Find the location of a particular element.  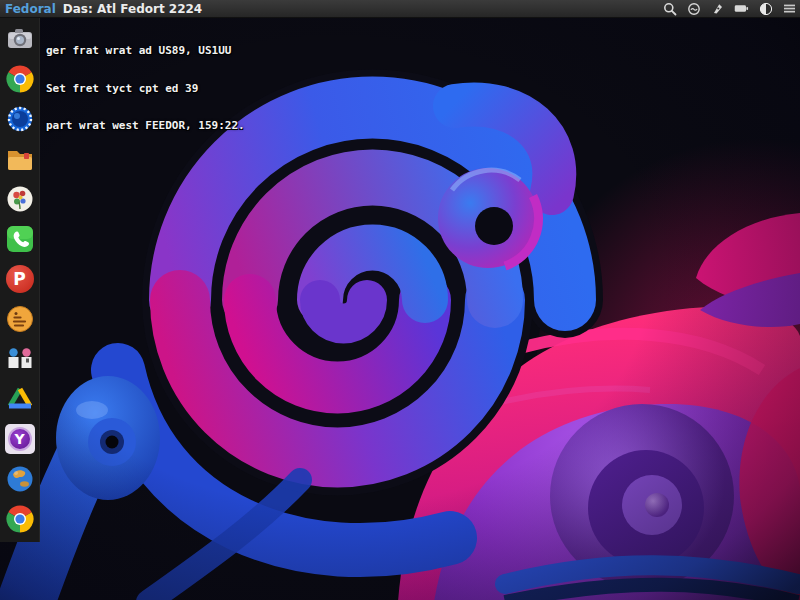

yahoo-letter: Y is located at coordinates (19, 439).